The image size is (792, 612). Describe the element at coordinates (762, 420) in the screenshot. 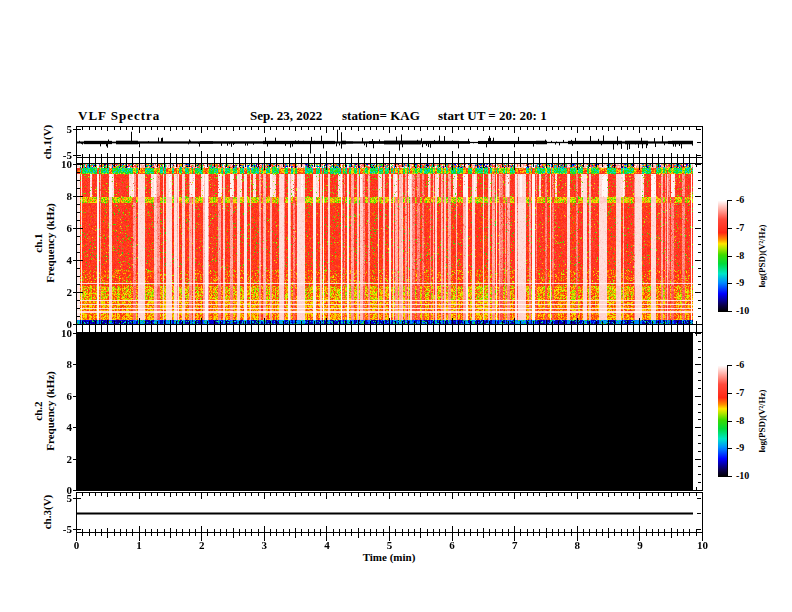

I see `colorbar-ch2-label: log(PSD)(V²/Hz)` at that location.